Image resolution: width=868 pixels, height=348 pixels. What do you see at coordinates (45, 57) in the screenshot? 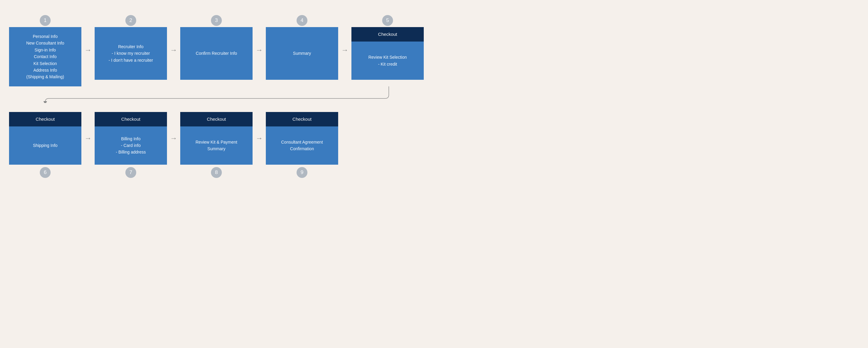
I see `step-1-content: Personal Info New Consultant Info Sign-i…` at bounding box center [45, 57].